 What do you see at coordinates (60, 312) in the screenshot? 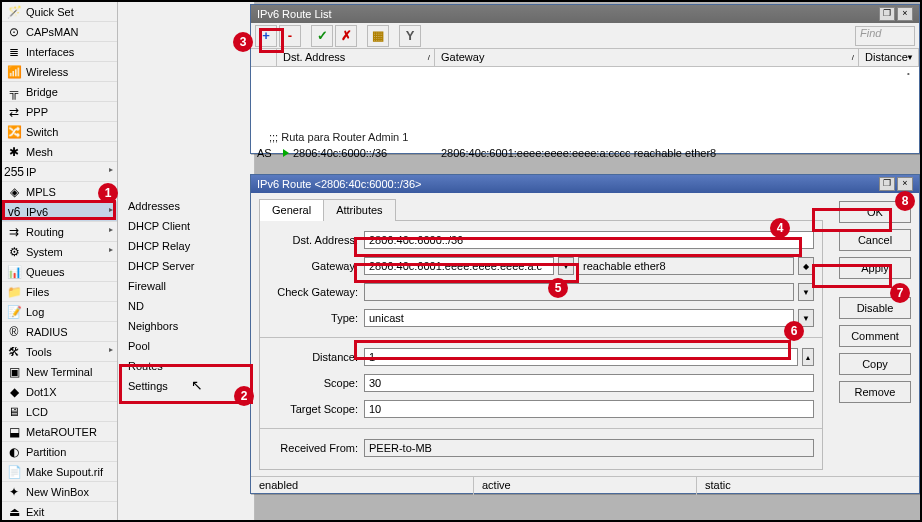
I see `sidebar-item-log: 📝Log` at bounding box center [60, 312].